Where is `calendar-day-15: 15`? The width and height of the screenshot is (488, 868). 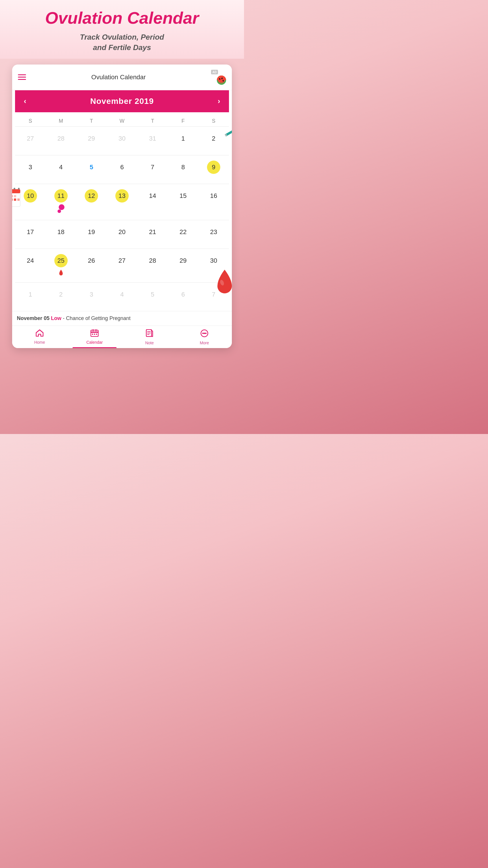 calendar-day-15: 15 is located at coordinates (183, 198).